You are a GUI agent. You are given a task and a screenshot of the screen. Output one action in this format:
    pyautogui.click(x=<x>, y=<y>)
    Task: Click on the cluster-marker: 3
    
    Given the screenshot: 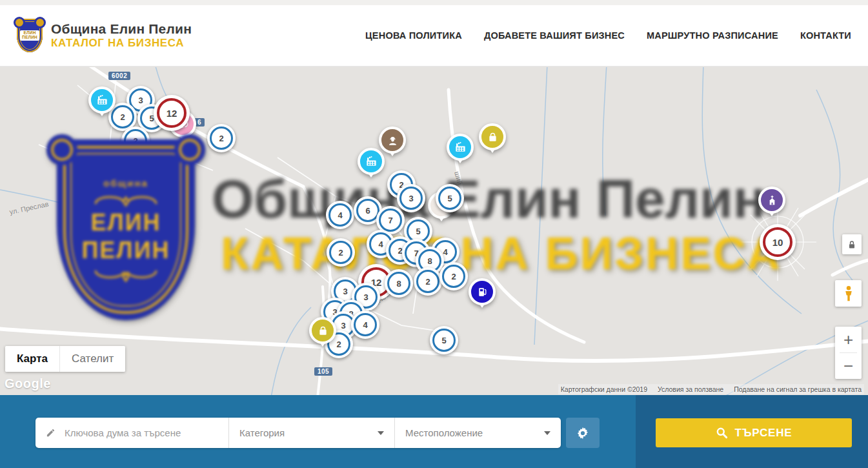 What is the action you would take?
    pyautogui.click(x=411, y=198)
    